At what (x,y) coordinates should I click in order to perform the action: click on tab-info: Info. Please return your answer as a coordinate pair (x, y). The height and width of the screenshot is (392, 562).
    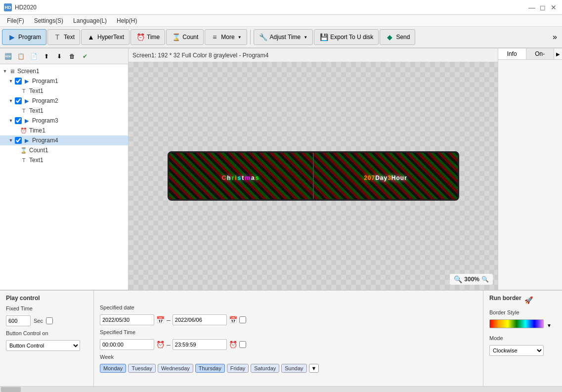
    Looking at the image, I should click on (512, 54).